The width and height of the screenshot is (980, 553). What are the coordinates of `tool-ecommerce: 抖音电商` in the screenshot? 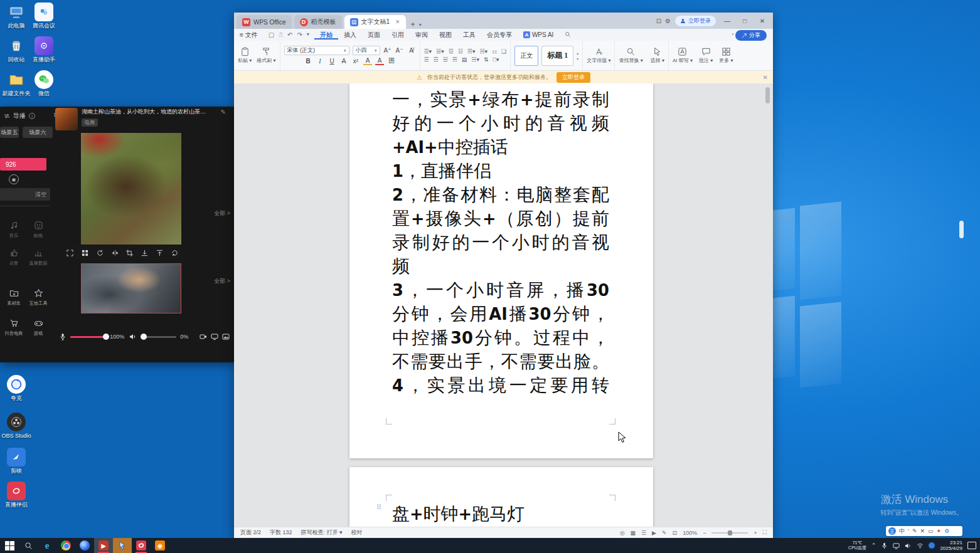 It's located at (14, 327).